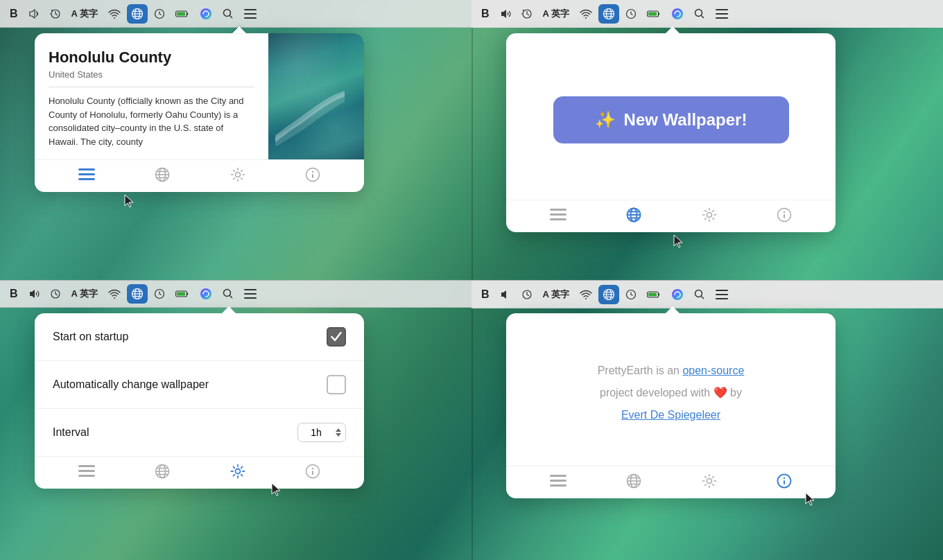 This screenshot has width=943, height=560. I want to click on popup-honolulu-body: Honolulu County United States Honolulu C…, so click(200, 96).